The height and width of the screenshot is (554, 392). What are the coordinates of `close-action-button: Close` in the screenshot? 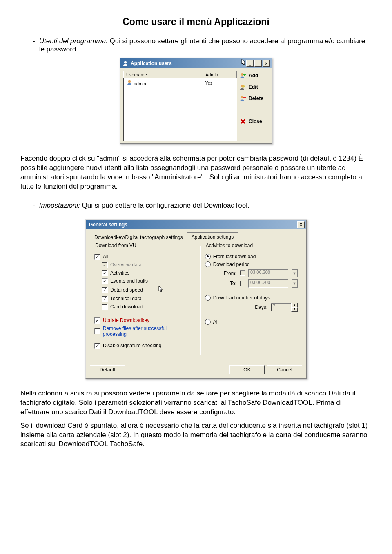 It's located at (254, 121).